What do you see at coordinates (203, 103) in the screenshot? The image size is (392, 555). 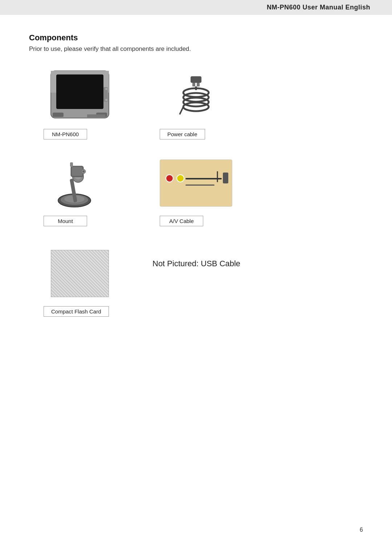 I see `component-power-cable: Power cable` at bounding box center [203, 103].